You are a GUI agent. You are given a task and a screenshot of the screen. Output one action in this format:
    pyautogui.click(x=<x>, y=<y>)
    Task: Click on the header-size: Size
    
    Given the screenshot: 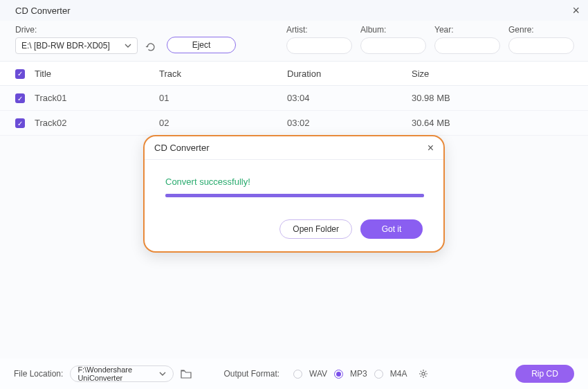 What is the action you would take?
    pyautogui.click(x=493, y=73)
    